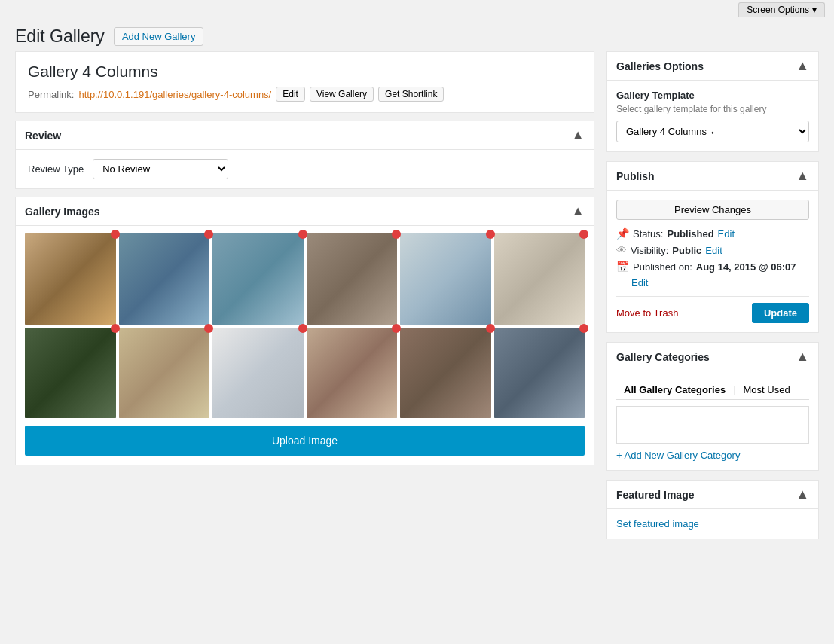  Describe the element at coordinates (713, 310) in the screenshot. I see `publish-footer: Move to Trash Update` at that location.